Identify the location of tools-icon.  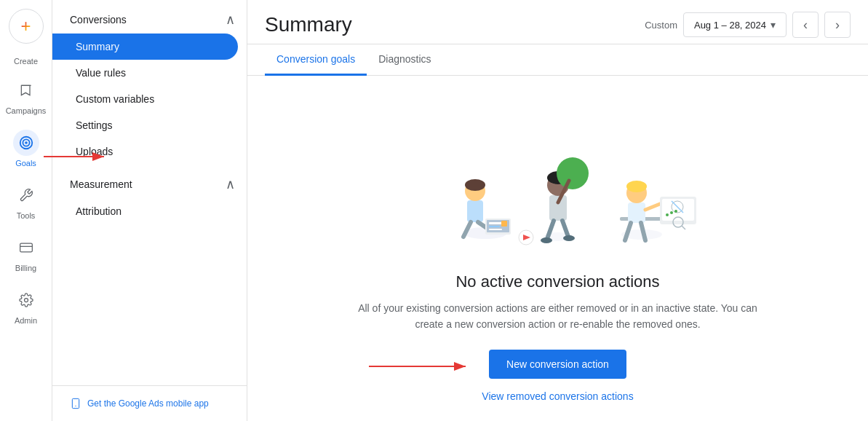
(26, 195).